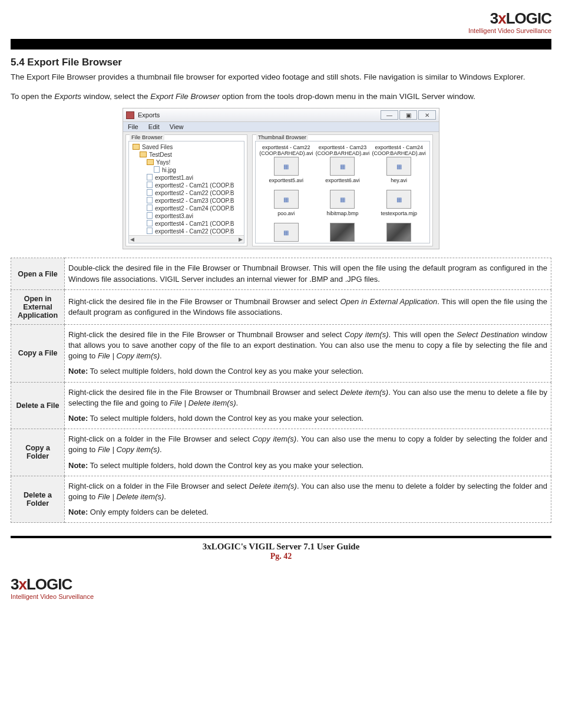 This screenshot has width=562, height=728. What do you see at coordinates (186, 192) in the screenshot?
I see `file-tree: Saved FilesTestDestYays!hi.jpgexporttest…` at bounding box center [186, 192].